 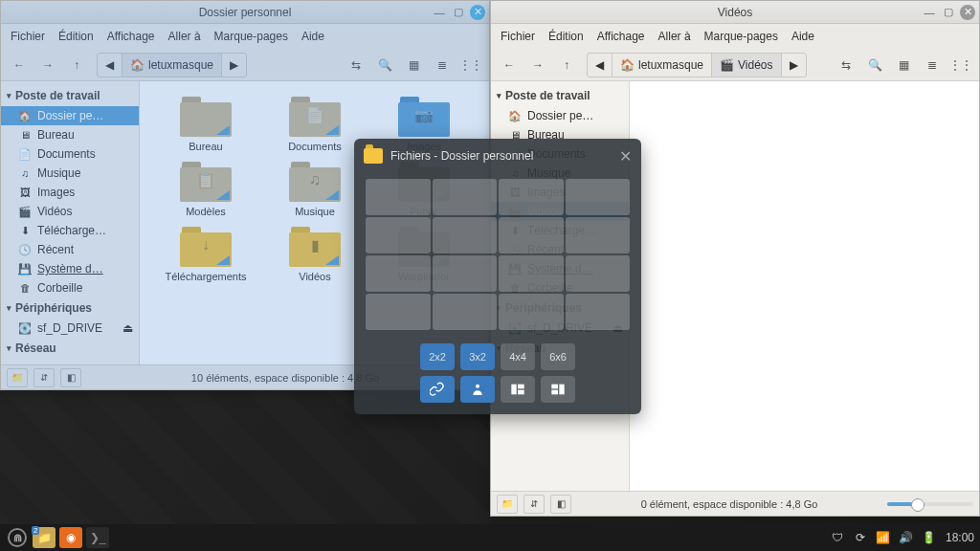 What do you see at coordinates (518, 357) in the screenshot?
I see `grid-4x4-button: 4x4` at bounding box center [518, 357].